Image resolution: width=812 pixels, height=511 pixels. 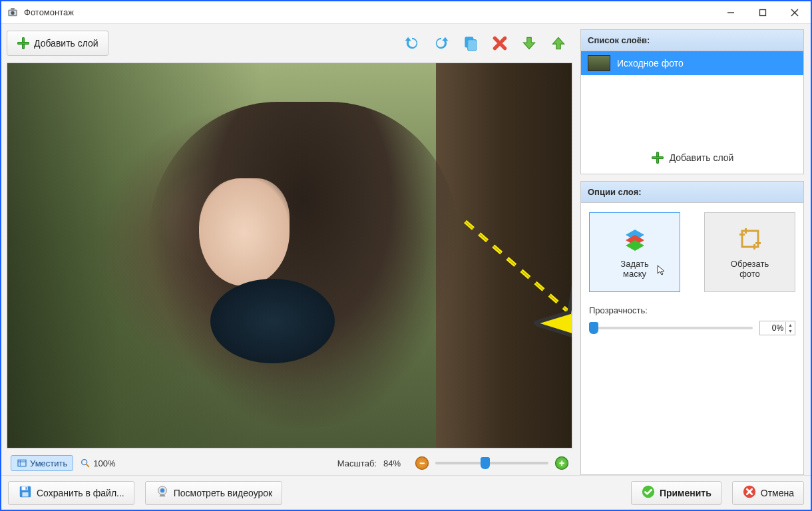 What do you see at coordinates (692, 102) in the screenshot?
I see `layers-panel: Список слоёв: Исходное фото Добавить сло…` at bounding box center [692, 102].